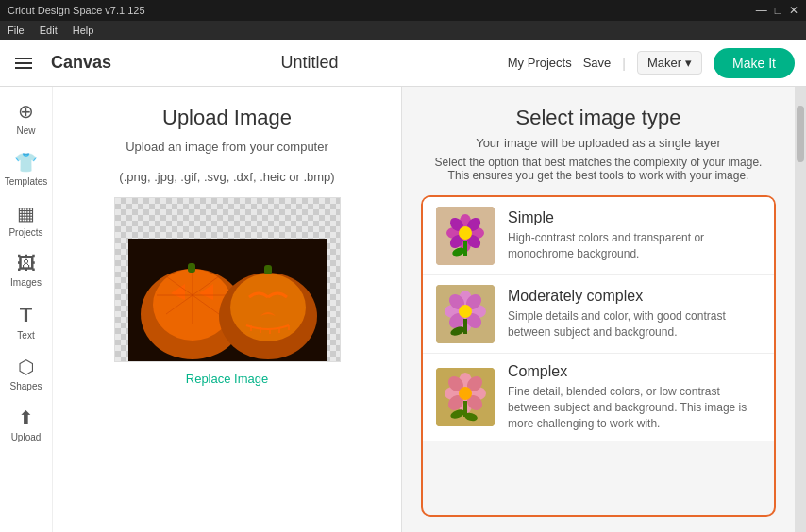 Image resolution: width=806 pixels, height=532 pixels. I want to click on replace-image-link: Replace Image, so click(227, 379).